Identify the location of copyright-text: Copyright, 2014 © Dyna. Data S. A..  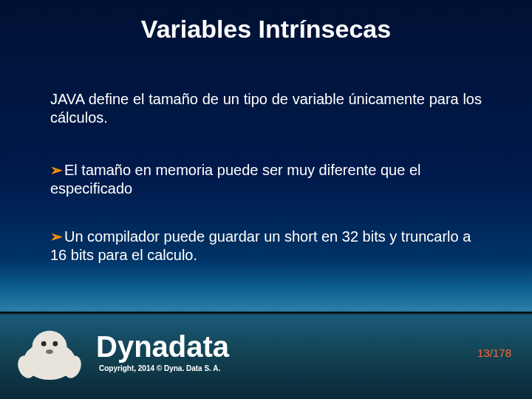
(164, 368).